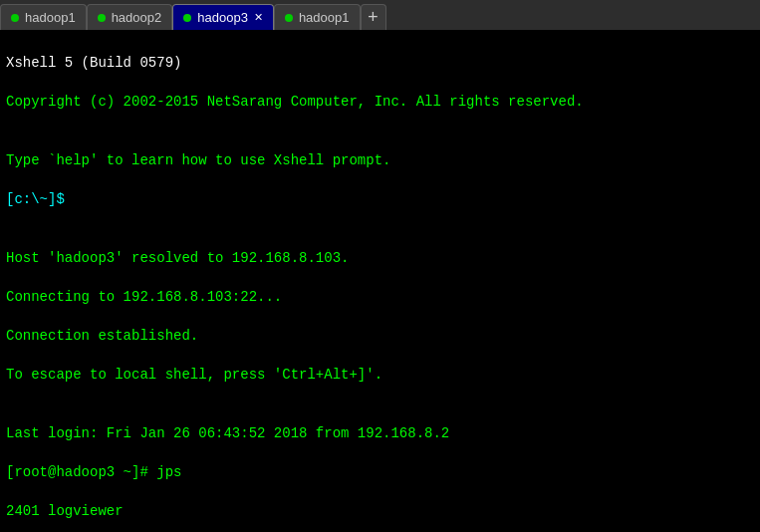 The image size is (760, 532). What do you see at coordinates (177, 258) in the screenshot?
I see `terminal-line-7: Host 'hadoop3' resolved to 192.168.8.103…` at bounding box center [177, 258].